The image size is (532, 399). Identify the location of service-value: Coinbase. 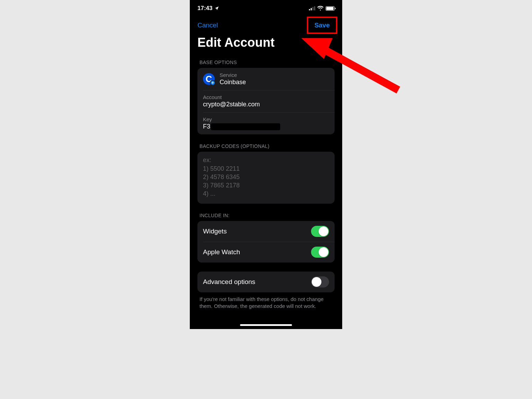
(274, 82).